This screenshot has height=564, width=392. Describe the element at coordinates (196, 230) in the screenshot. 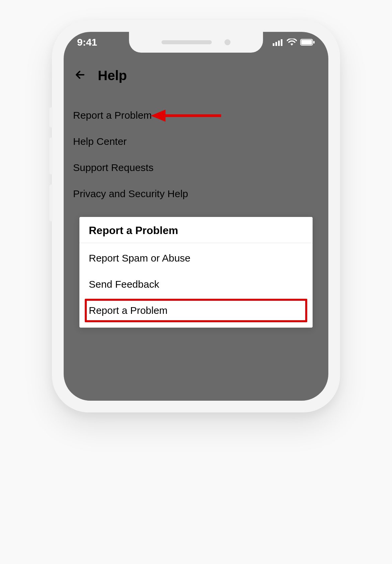

I see `dialog-title: Report a Problem` at that location.